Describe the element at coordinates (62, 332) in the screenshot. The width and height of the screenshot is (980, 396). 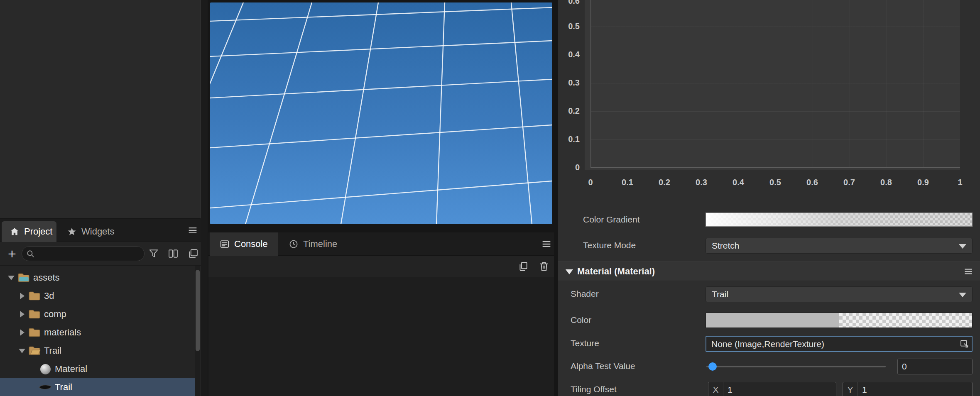
I see `tree-item-label: materials` at that location.